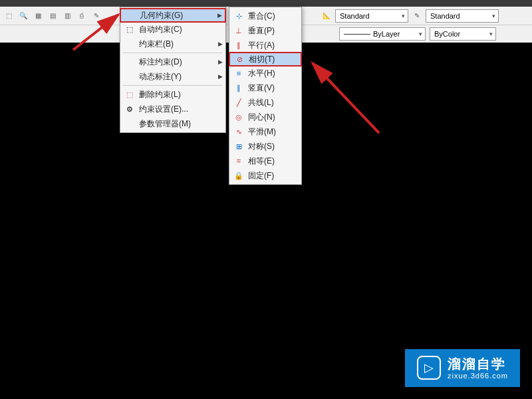  What do you see at coordinates (265, 59) in the screenshot?
I see `submenu-item-tangent: ⊘ 相切(T)` at bounding box center [265, 59].